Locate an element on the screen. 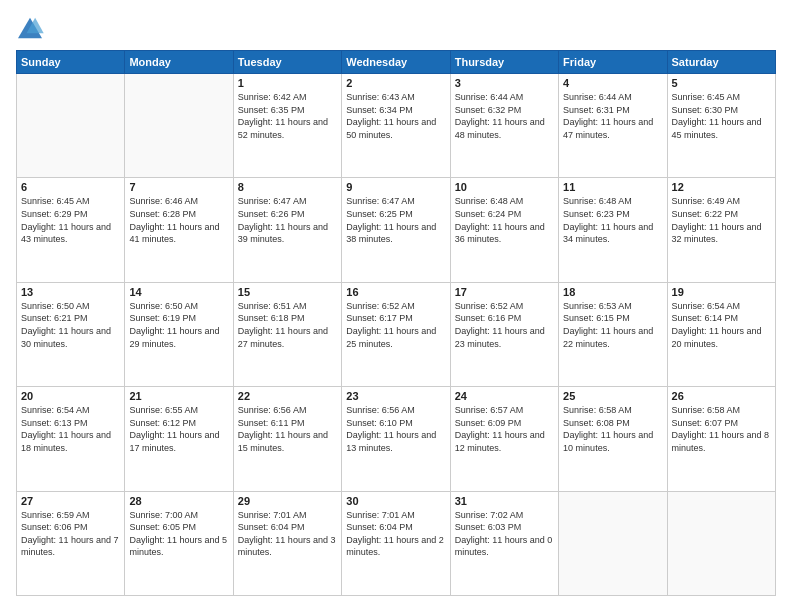 The width and height of the screenshot is (792, 612). day-number: 8 is located at coordinates (288, 187).